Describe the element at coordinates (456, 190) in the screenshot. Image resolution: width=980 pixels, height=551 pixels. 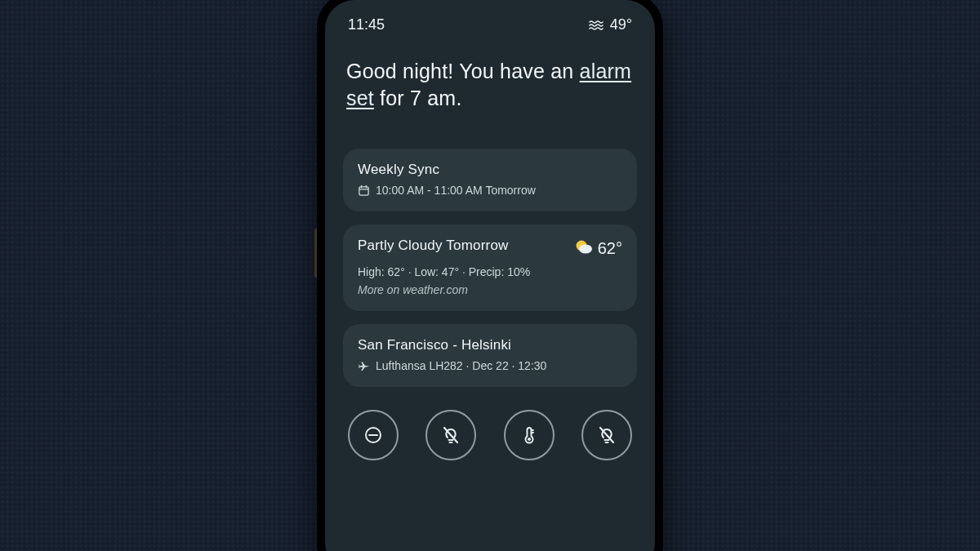
I see `event-time: 10:00 AM - 11:00 AM Tomorrow` at that location.